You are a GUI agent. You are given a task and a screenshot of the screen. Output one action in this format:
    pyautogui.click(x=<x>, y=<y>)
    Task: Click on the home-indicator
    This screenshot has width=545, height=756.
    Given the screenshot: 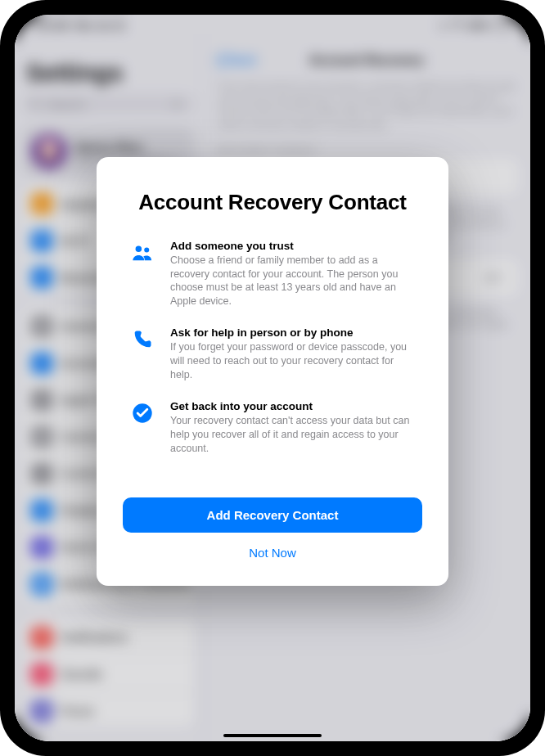 What is the action you would take?
    pyautogui.click(x=272, y=736)
    